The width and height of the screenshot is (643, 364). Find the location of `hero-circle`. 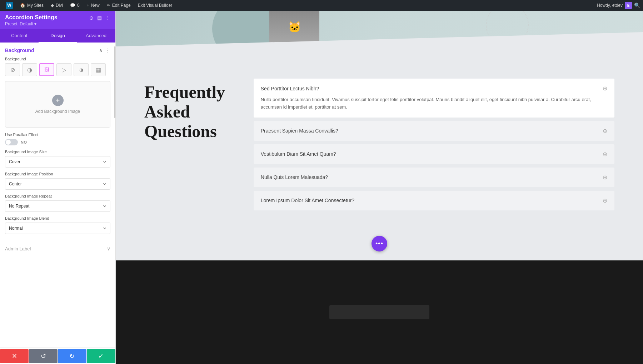

hero-circle is located at coordinates (244, 29).